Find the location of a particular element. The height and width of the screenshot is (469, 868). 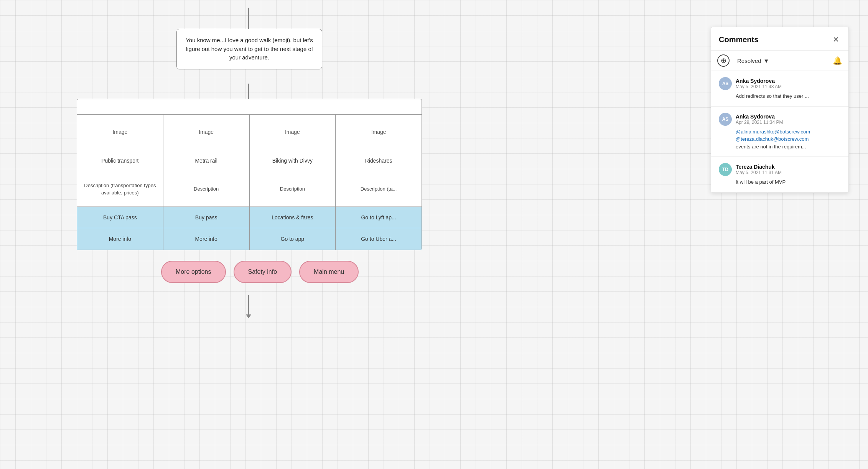

comments-panel: Comments ✕ ⊕ Resolved ▼ 🔔 AS Anka Sydoro… is located at coordinates (780, 110).